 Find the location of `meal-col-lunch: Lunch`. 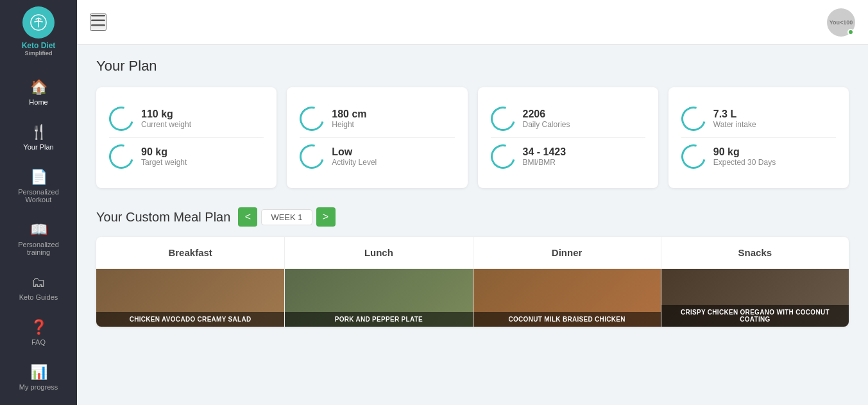

meal-col-lunch: Lunch is located at coordinates (379, 253).